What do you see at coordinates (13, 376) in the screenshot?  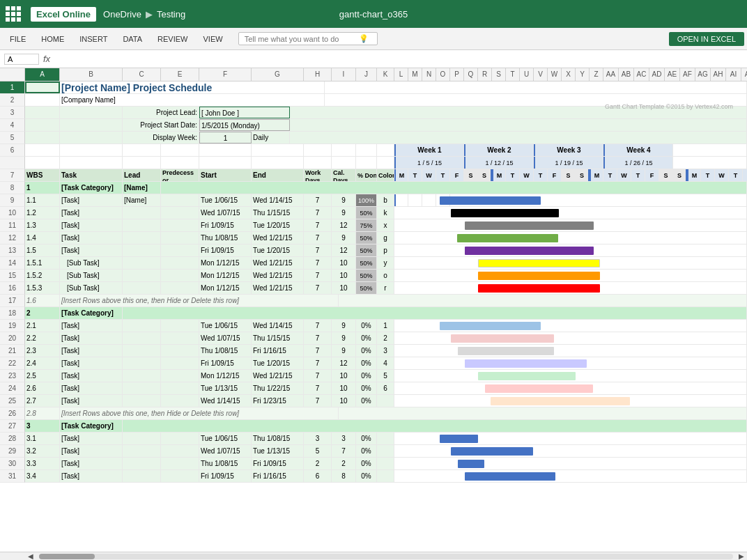 I see `row-header-23: 23` at bounding box center [13, 376].